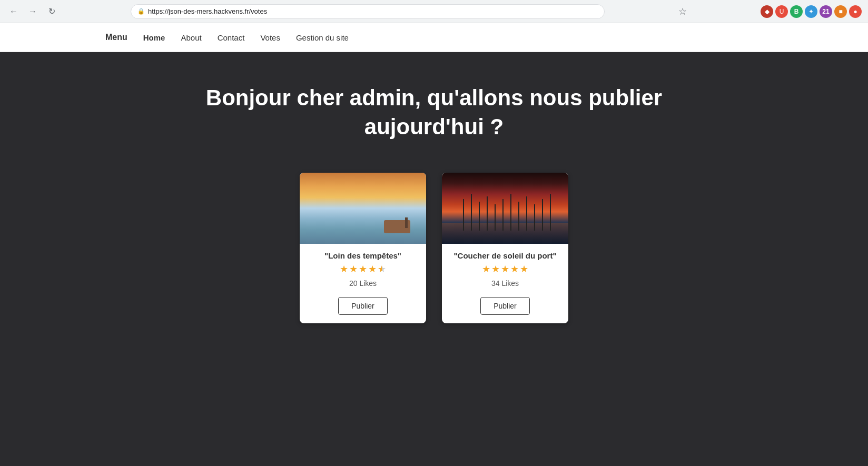 This screenshot has height=466, width=868. Describe the element at coordinates (434, 248) in the screenshot. I see `cards-container: "Loin des tempêtes" ★★★★★★ 20 Likes Publ…` at that location.